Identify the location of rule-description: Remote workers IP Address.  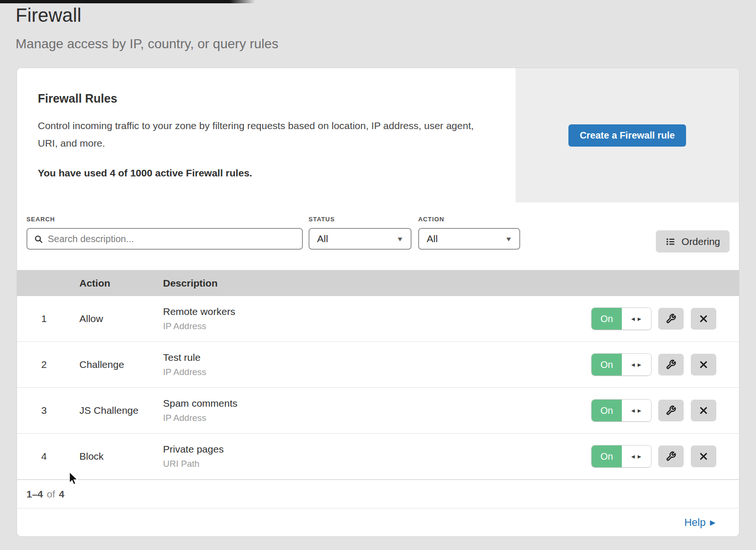
(377, 319).